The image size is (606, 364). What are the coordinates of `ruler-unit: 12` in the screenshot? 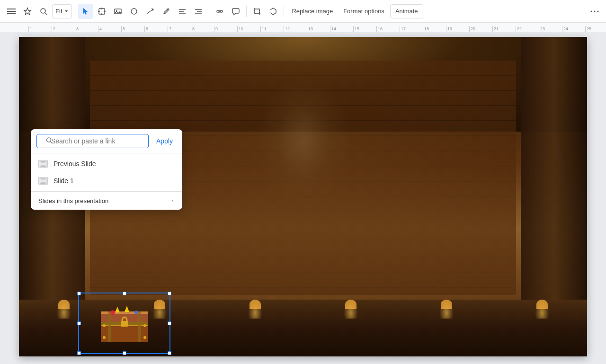 It's located at (295, 29).